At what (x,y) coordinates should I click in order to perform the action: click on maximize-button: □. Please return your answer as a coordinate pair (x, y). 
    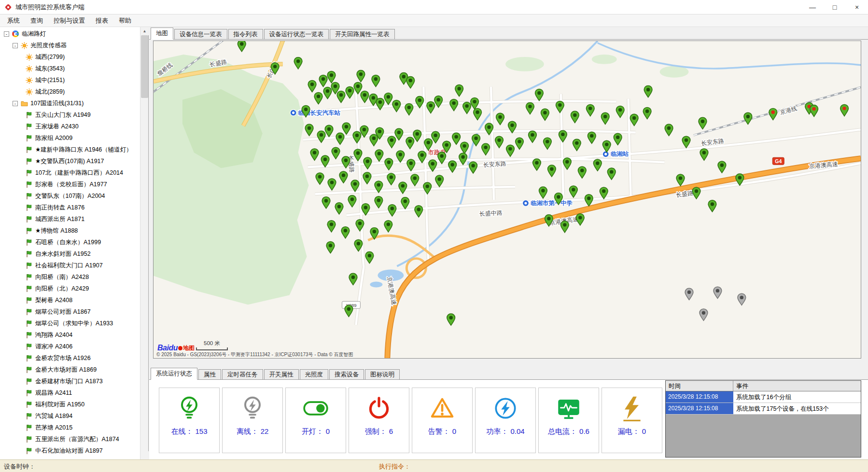
    Looking at the image, I should click on (835, 7).